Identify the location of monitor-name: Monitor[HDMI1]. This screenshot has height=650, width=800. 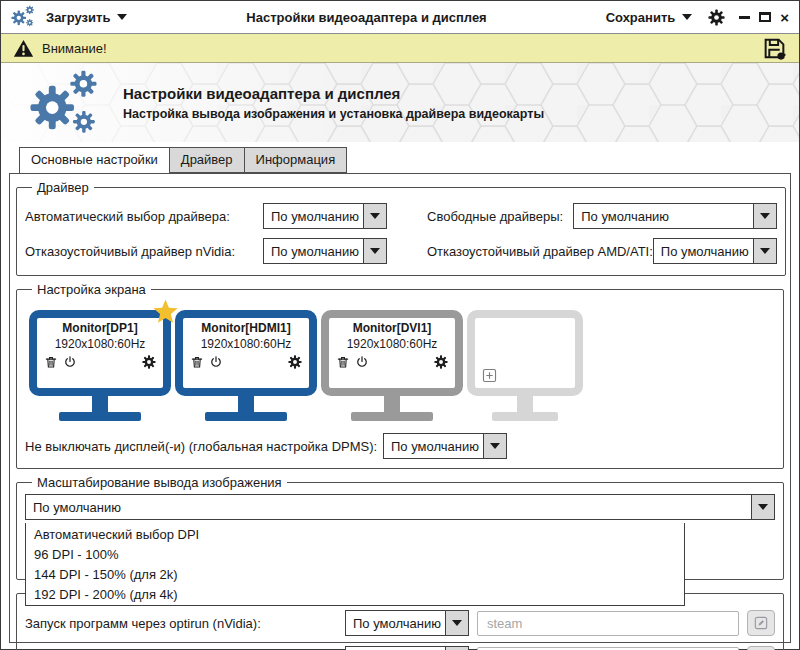
(246, 328).